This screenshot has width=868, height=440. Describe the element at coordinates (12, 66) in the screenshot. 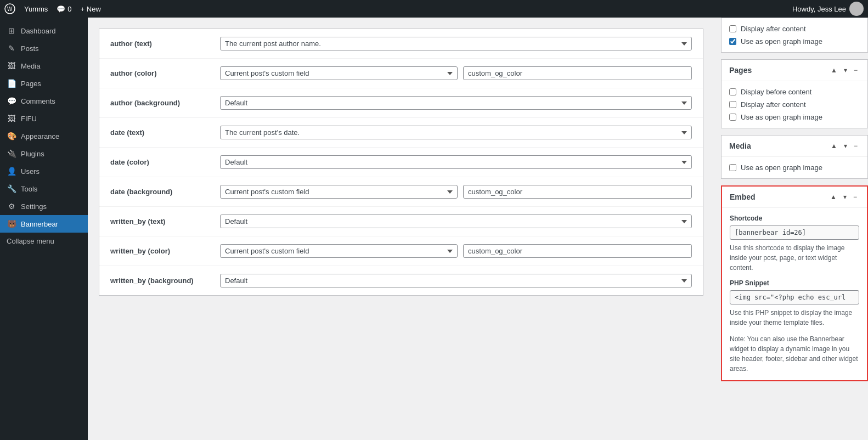

I see `media-icon: 🖼` at that location.